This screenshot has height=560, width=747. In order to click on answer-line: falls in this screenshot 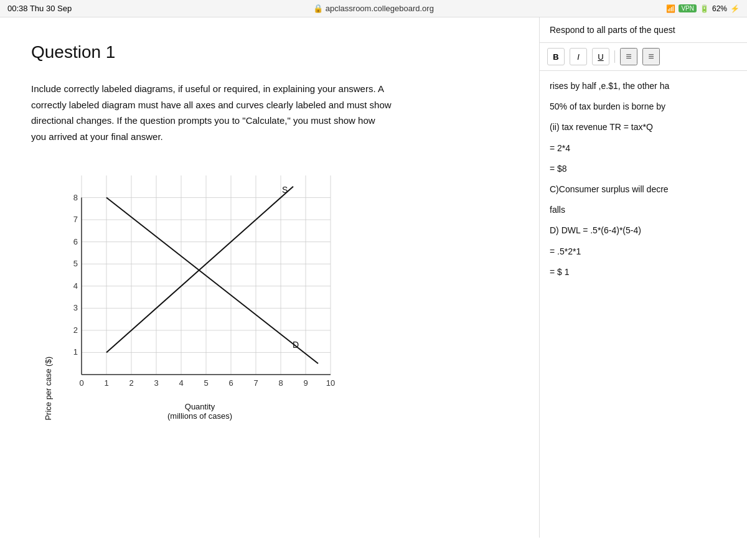, I will do `click(644, 210)`.